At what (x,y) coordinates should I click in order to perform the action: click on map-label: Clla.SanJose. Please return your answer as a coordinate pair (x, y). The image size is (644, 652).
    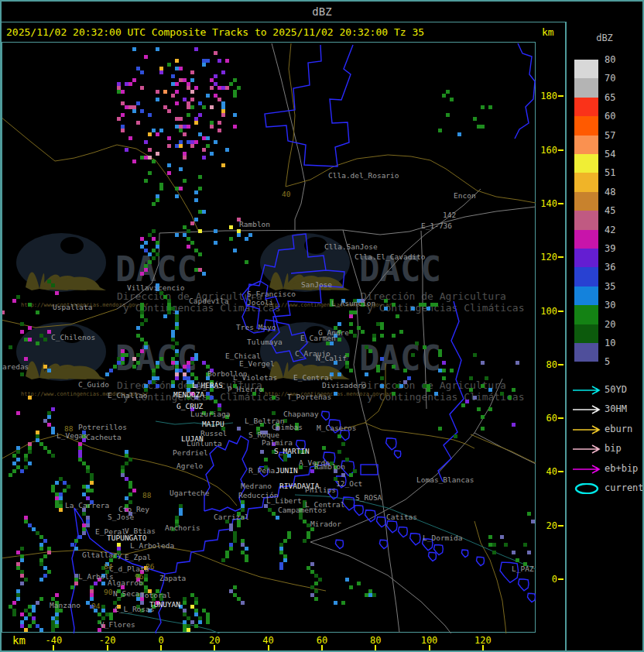
    Looking at the image, I should click on (351, 246).